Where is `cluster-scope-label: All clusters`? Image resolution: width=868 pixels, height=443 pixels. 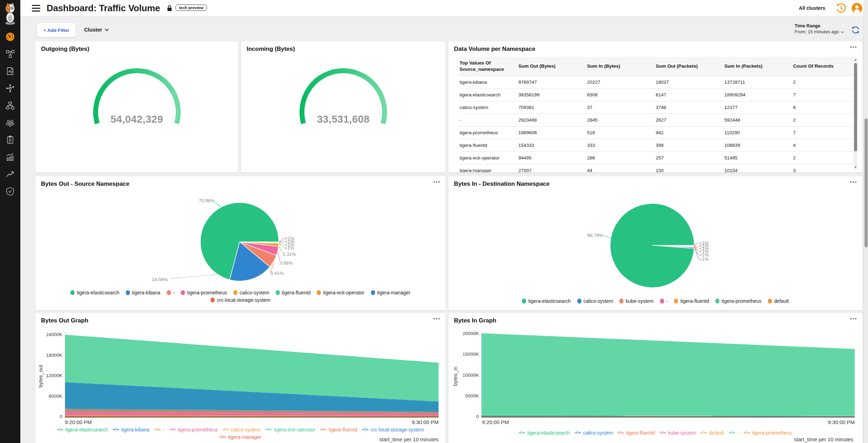
cluster-scope-label: All clusters is located at coordinates (812, 8).